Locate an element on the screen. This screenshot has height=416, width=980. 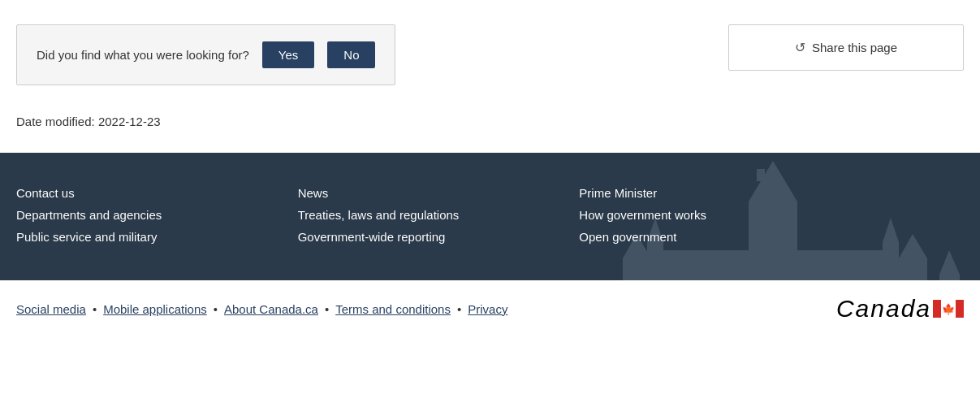
footer-links-grid: Contact us Departments and agencies Publ… is located at coordinates (422, 214).